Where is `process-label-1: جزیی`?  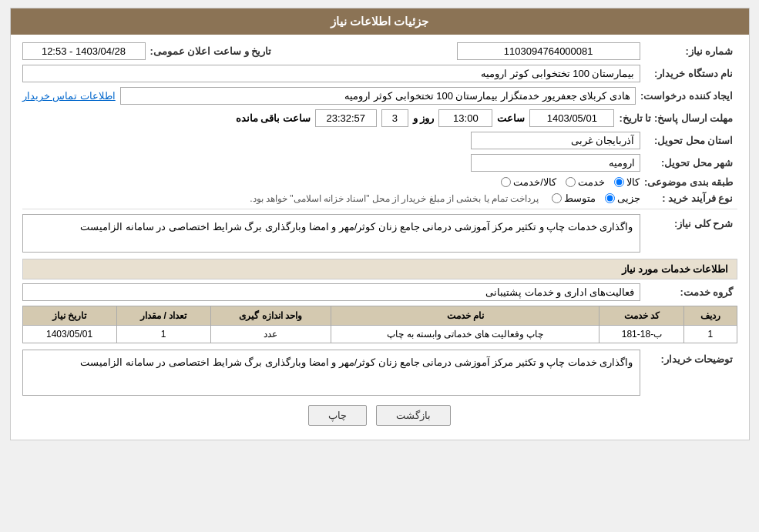
process-label-1: جزیی is located at coordinates (629, 199).